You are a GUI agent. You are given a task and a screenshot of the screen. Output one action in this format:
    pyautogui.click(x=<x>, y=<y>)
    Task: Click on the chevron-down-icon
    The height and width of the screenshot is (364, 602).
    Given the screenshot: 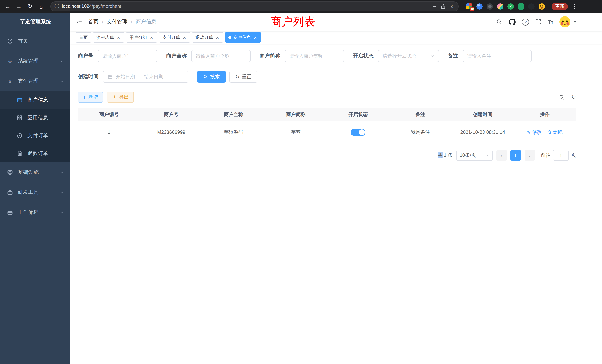 What is the action you would take?
    pyautogui.click(x=62, y=172)
    